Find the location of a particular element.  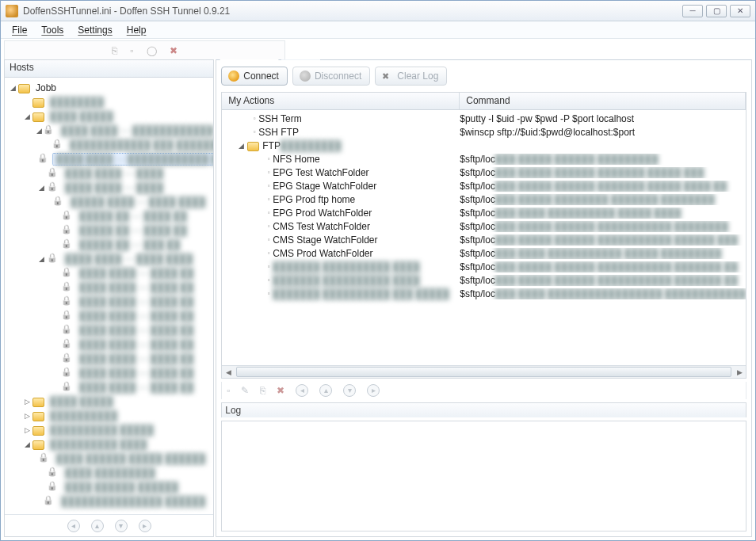

nav-up-button: ▴ is located at coordinates (97, 526).